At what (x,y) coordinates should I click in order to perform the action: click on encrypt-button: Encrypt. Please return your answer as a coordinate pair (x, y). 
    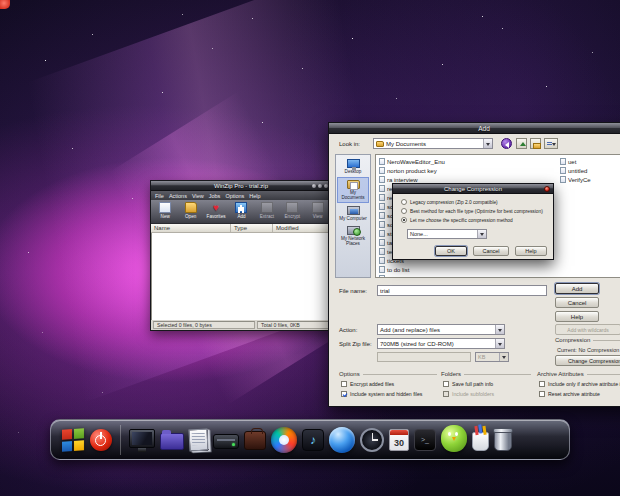
    Looking at the image, I should click on (292, 210).